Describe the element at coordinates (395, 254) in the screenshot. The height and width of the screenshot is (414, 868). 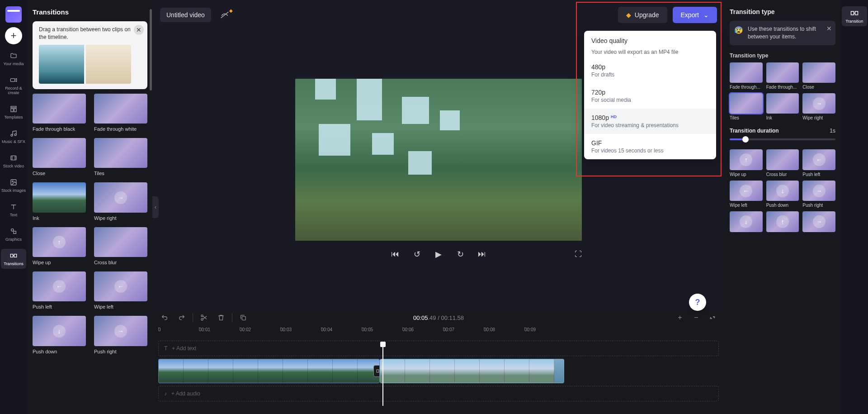
I see `skip-start-button: ⏮` at that location.